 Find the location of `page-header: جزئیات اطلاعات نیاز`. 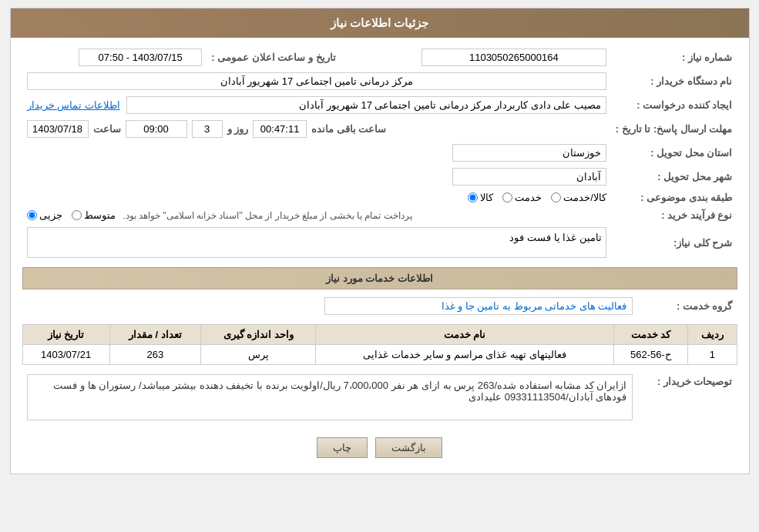

page-header: جزئیات اطلاعات نیاز is located at coordinates (380, 23).